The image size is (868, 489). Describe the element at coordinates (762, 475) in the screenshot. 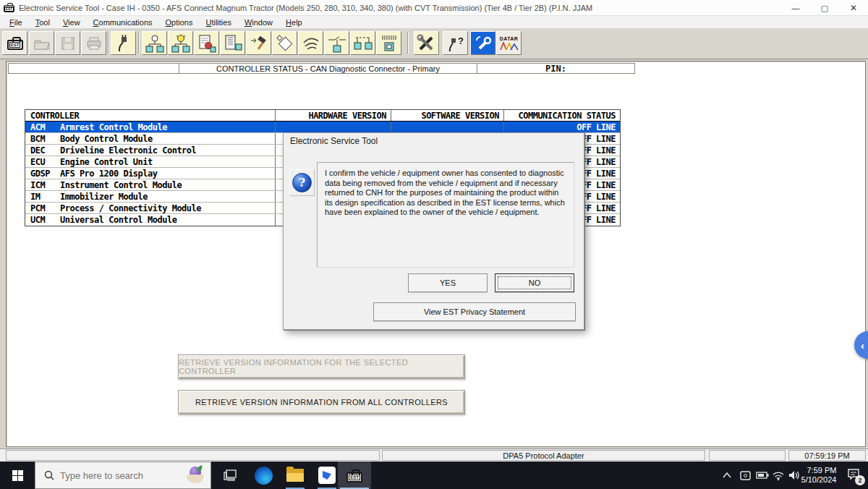

I see `battery-icon` at that location.